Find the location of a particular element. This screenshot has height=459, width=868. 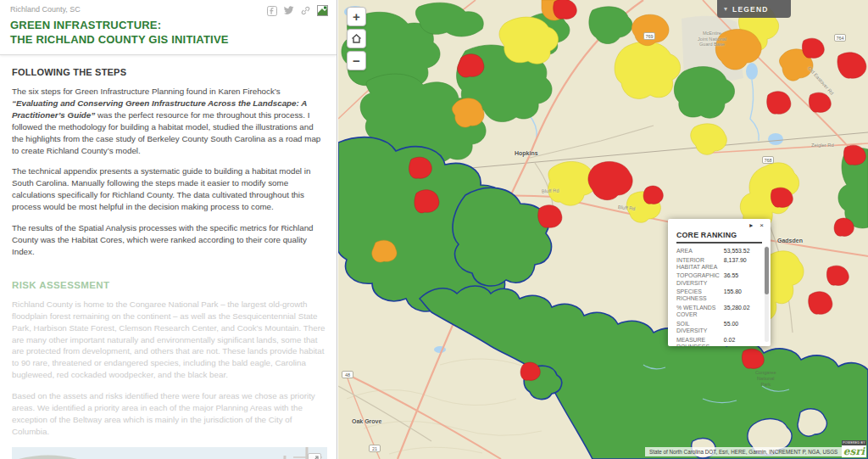

zoom-in-button: + is located at coordinates (356, 17).